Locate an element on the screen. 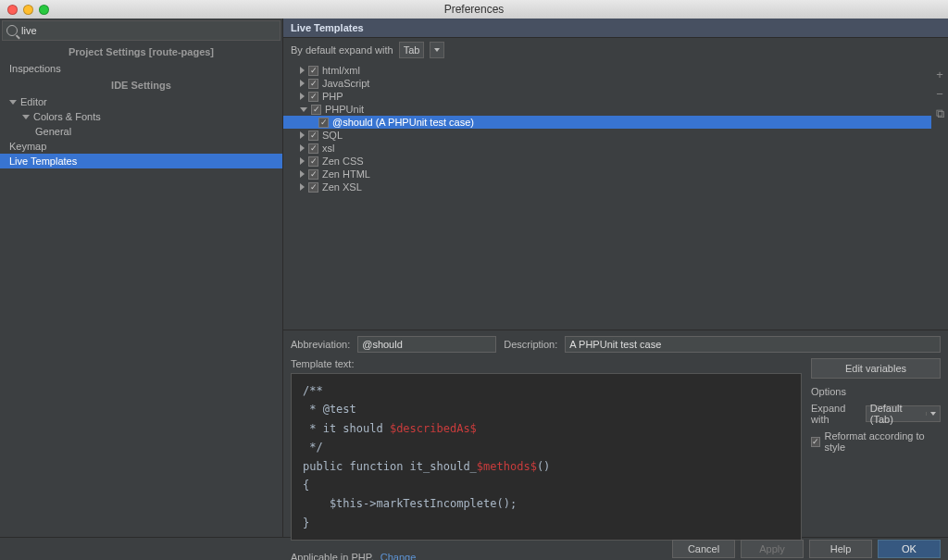 The height and width of the screenshot is (560, 948). ok-button: OK is located at coordinates (909, 549).